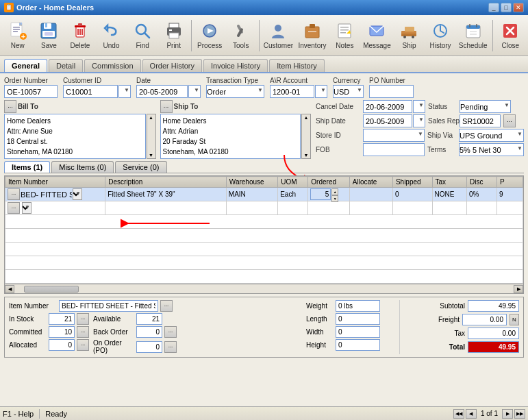 The height and width of the screenshot is (420, 528). Describe the element at coordinates (77, 195) in the screenshot. I see `item-number-dropdown` at that location.